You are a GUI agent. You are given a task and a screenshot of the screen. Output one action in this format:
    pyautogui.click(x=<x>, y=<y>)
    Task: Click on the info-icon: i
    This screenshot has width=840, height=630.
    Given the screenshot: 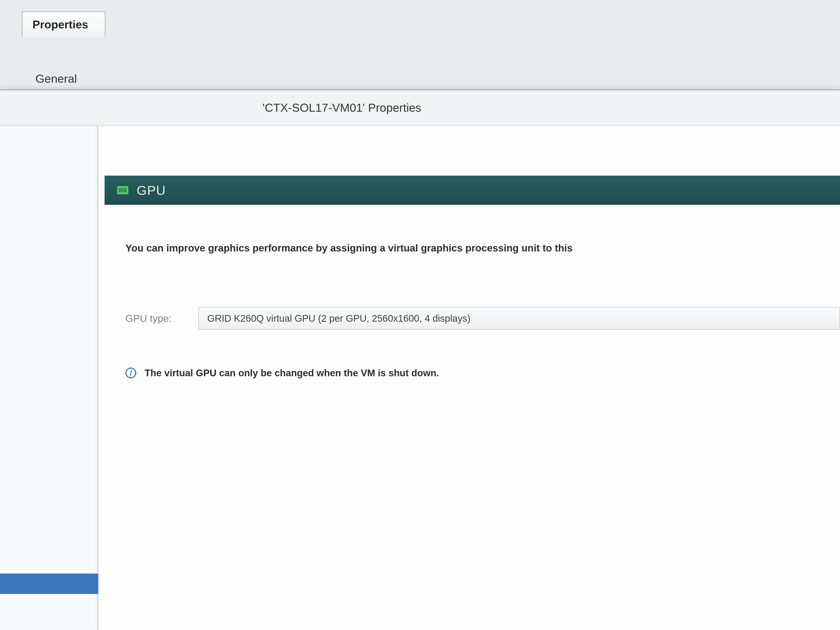 What is the action you would take?
    pyautogui.click(x=131, y=373)
    